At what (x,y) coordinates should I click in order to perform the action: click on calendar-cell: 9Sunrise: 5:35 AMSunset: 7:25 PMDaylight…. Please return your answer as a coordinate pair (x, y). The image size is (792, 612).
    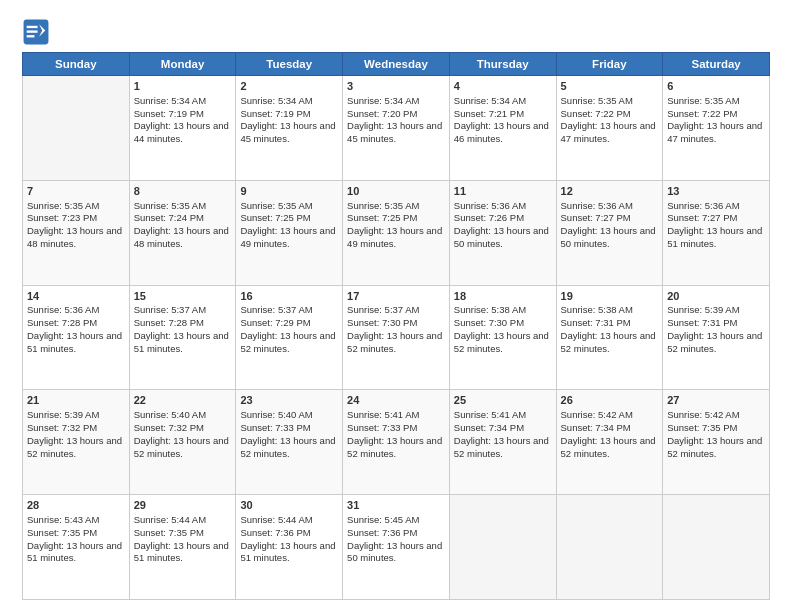
    Looking at the image, I should click on (290, 232).